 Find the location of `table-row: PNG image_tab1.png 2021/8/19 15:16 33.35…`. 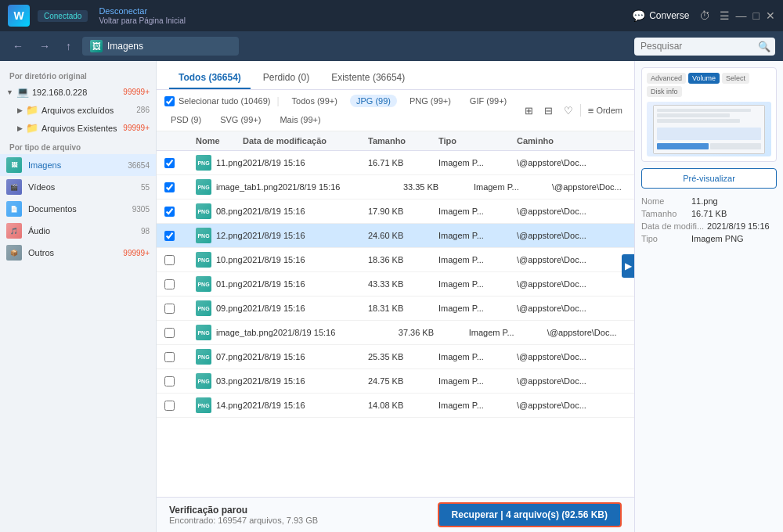

table-row: PNG image_tab1.png 2021/8/19 15:16 33.35… is located at coordinates (395, 188).